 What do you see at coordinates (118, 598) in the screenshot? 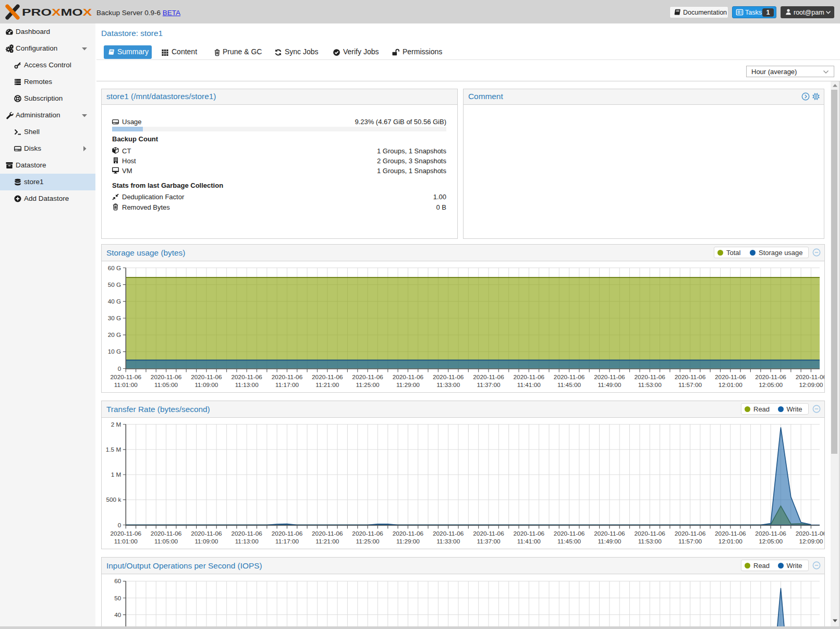
I see `svg-text: 50` at bounding box center [118, 598].